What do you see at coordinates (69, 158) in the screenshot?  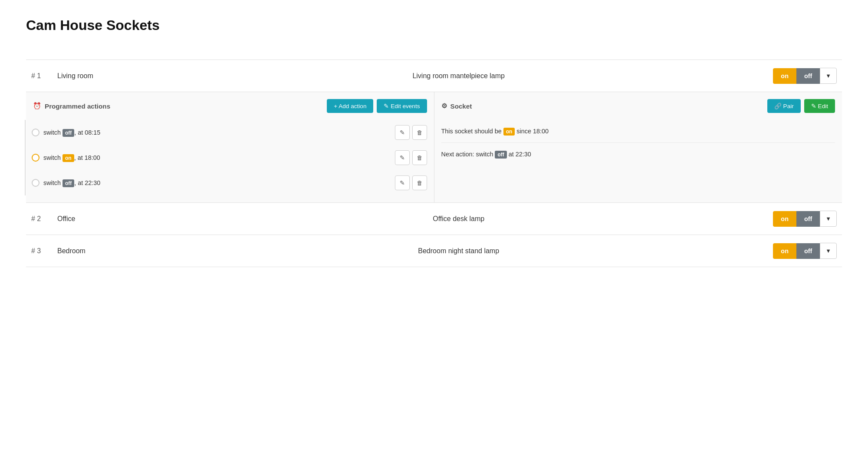 I see `badge-on-2: on` at bounding box center [69, 158].